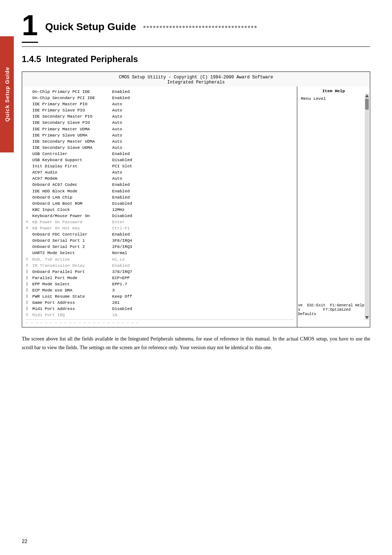 This screenshot has height=555, width=392. What do you see at coordinates (72, 278) in the screenshot?
I see `row-label: Parallel Port Mode` at bounding box center [72, 278].